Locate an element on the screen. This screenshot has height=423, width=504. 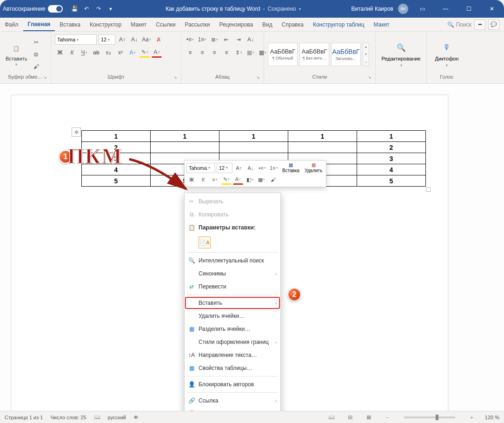
tab-table-layout: Макет is located at coordinates (382, 25).